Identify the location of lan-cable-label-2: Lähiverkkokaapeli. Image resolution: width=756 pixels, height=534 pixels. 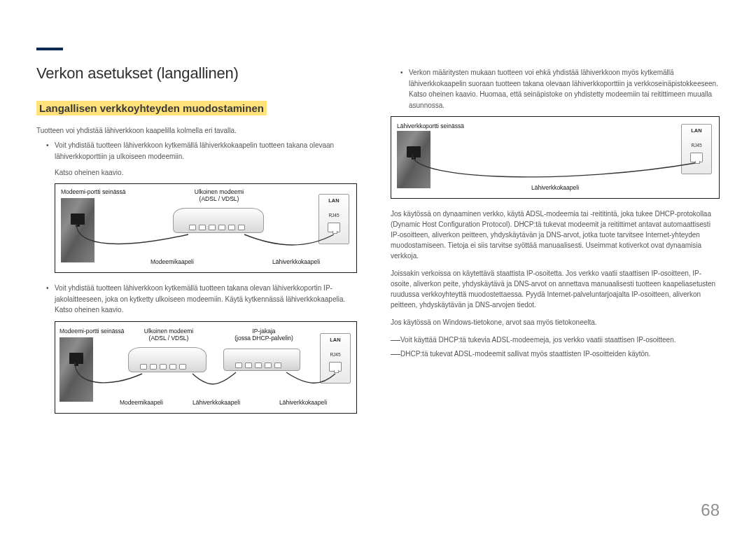
(303, 402).